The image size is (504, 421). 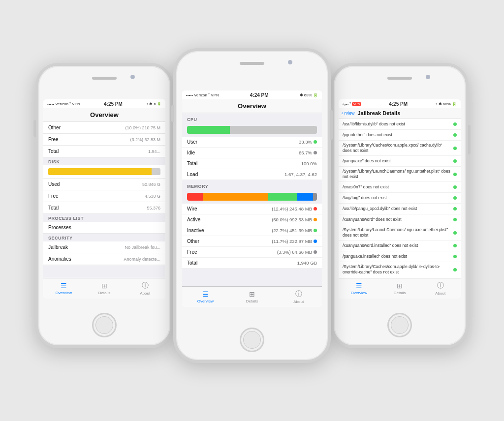 I want to click on left-process-header: PROCESS LIST, so click(x=104, y=218).